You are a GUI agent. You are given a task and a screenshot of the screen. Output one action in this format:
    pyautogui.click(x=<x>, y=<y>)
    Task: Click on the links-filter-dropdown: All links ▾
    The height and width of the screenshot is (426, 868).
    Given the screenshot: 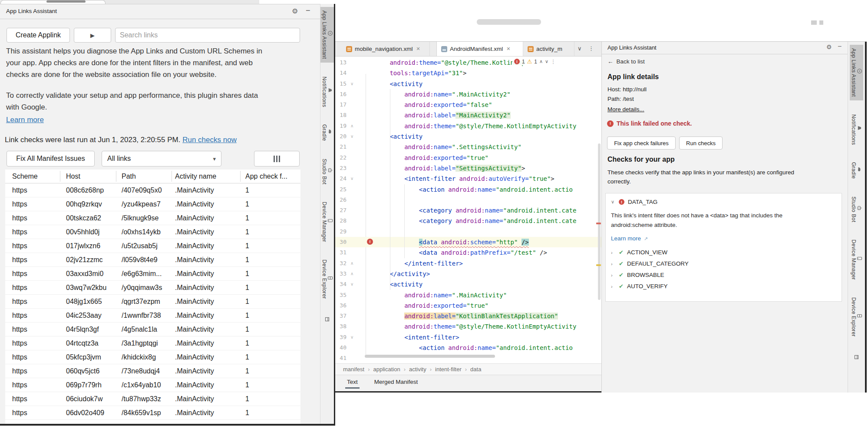 What is the action you would take?
    pyautogui.click(x=162, y=159)
    